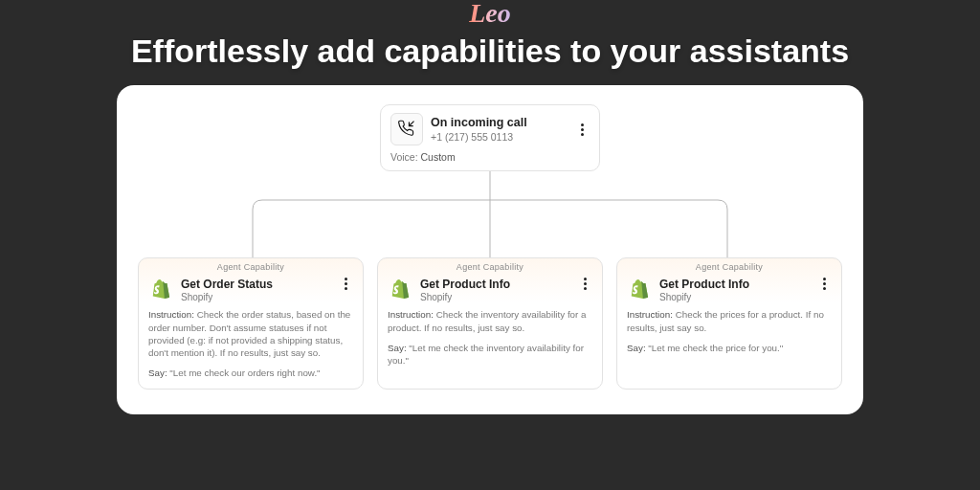 The image size is (980, 490). What do you see at coordinates (490, 323) in the screenshot?
I see `capability-card-1: Agent Capability Get Product Info Shopif…` at bounding box center [490, 323].